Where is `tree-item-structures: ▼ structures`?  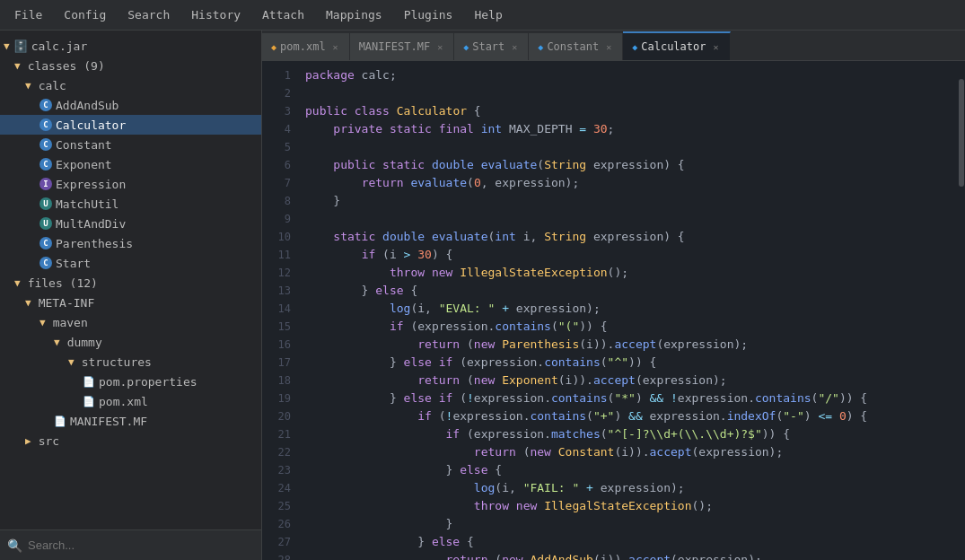 tree-item-structures: ▼ structures is located at coordinates (131, 362).